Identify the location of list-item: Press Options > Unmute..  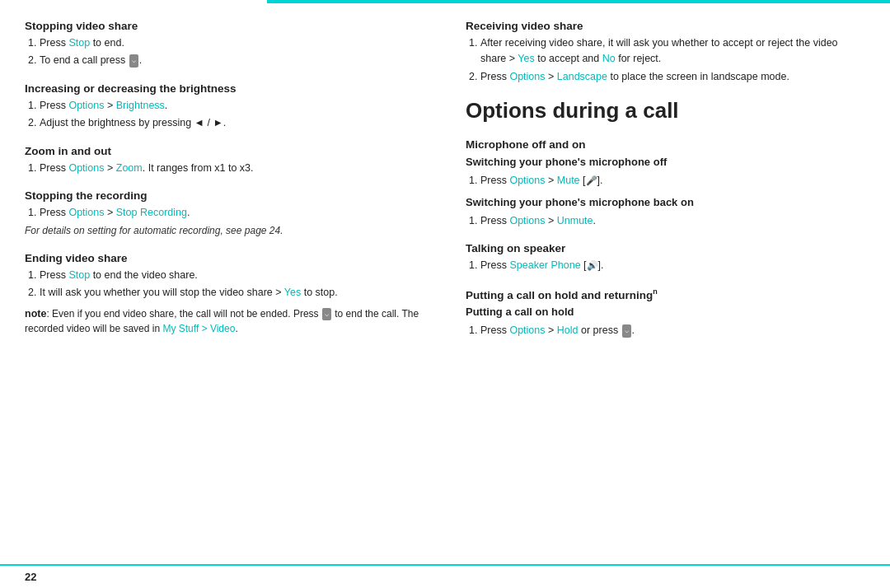
(672, 221).